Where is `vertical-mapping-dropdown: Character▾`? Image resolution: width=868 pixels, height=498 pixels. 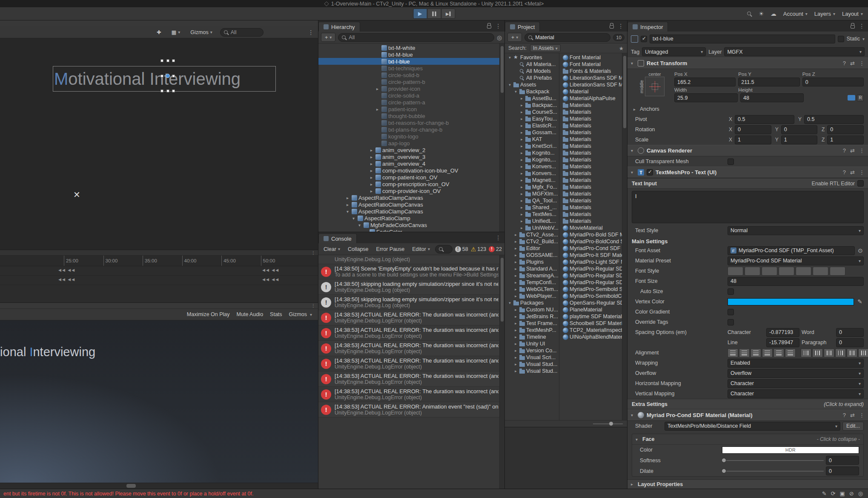 vertical-mapping-dropdown: Character▾ is located at coordinates (796, 394).